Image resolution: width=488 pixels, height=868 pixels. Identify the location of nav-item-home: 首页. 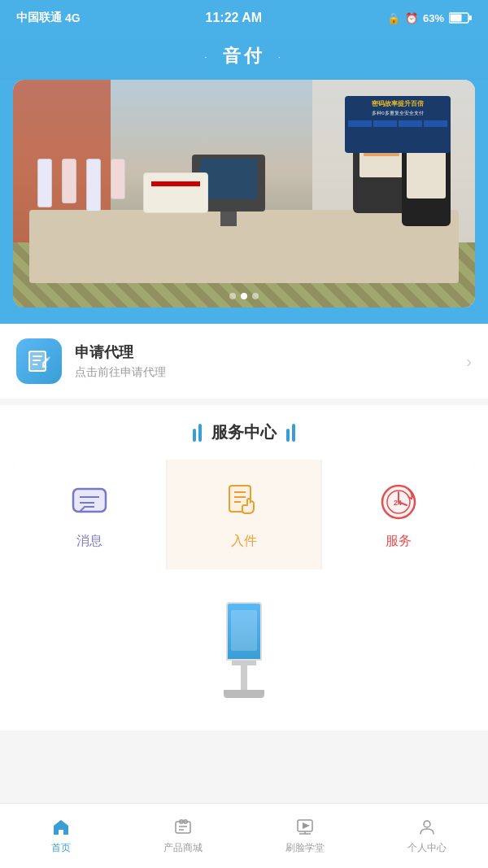
(61, 836).